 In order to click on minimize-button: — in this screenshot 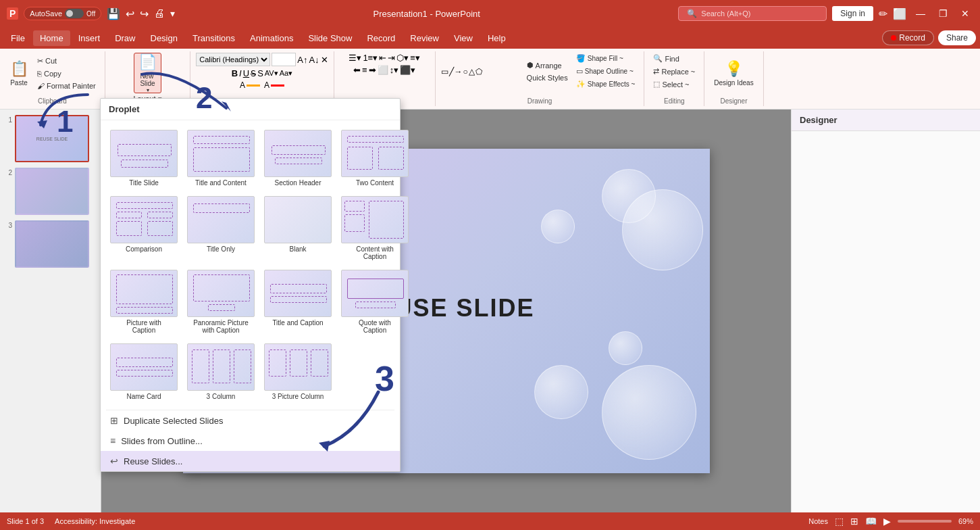, I will do `click(921, 14)`.